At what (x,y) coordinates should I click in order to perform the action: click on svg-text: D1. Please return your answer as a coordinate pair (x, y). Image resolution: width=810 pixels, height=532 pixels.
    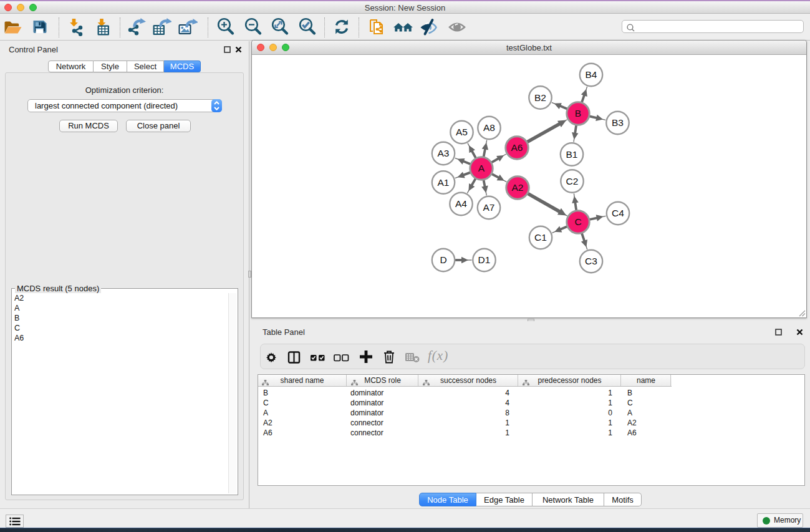
    Looking at the image, I should click on (485, 259).